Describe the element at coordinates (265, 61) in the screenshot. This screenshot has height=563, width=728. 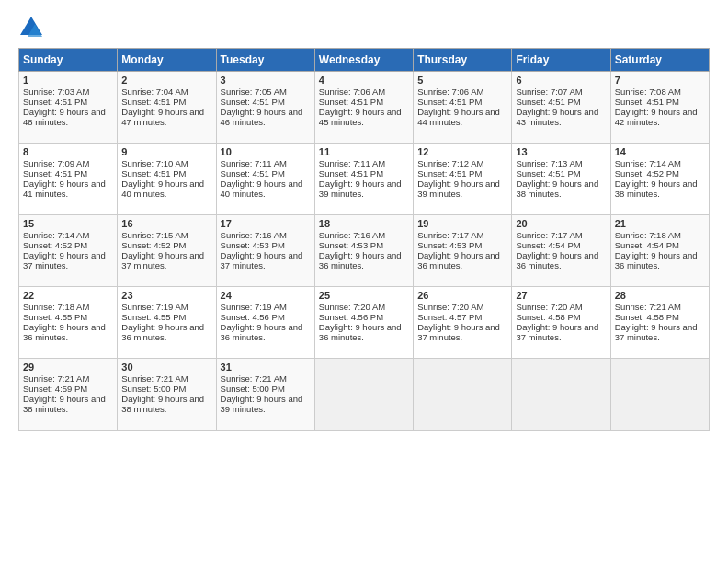
I see `col-header-tuesday: Tuesday` at that location.